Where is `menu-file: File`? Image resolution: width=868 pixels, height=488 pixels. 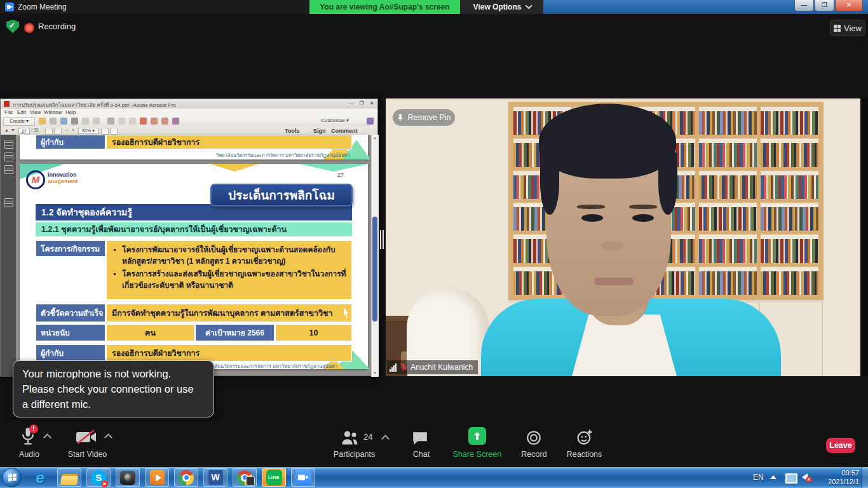
menu-file: File is located at coordinates (9, 112).